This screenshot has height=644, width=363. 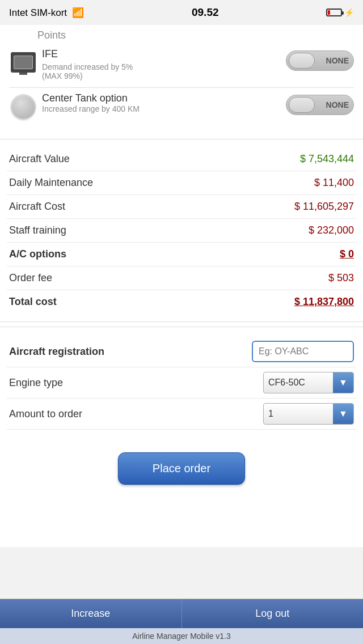 What do you see at coordinates (324, 302) in the screenshot?
I see `cost-value-6: $ 11,837,800` at bounding box center [324, 302].